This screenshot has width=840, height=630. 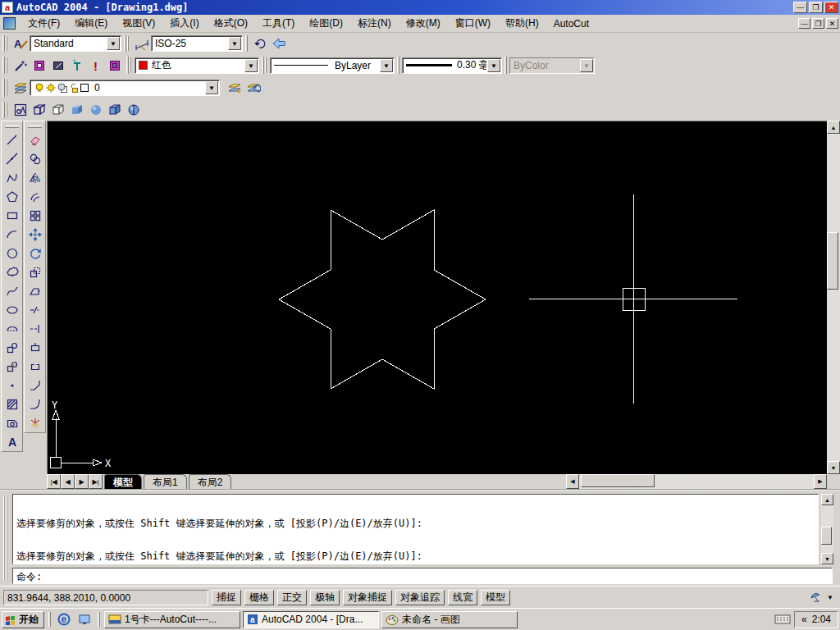 I want to click on region-icon, so click(x=11, y=423).